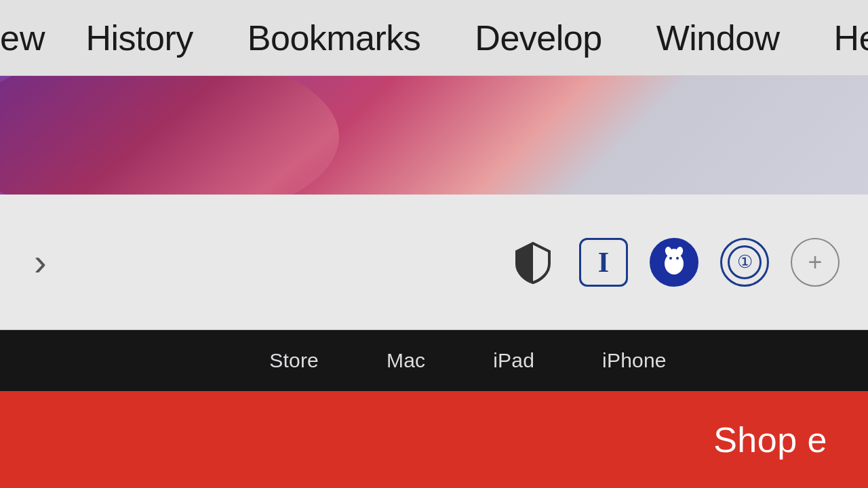 Image resolution: width=868 pixels, height=488 pixels. What do you see at coordinates (674, 262) in the screenshot?
I see `bear-icon` at bounding box center [674, 262].